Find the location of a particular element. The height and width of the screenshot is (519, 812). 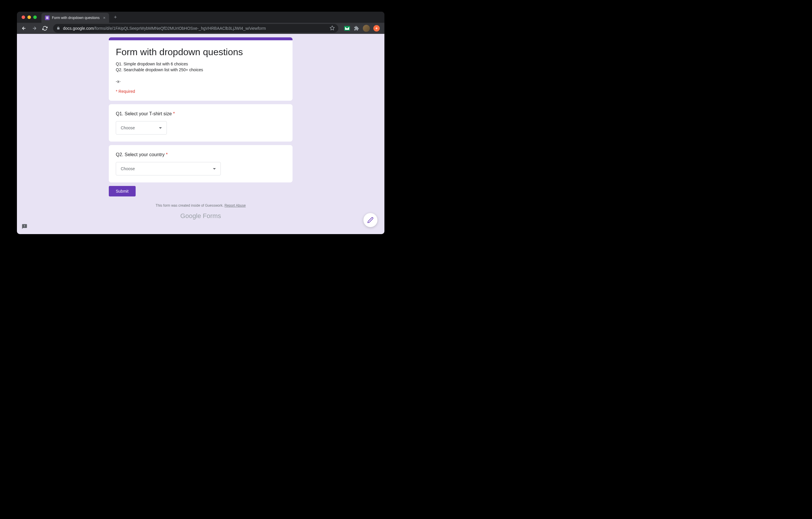

reload-button is located at coordinates (45, 28).